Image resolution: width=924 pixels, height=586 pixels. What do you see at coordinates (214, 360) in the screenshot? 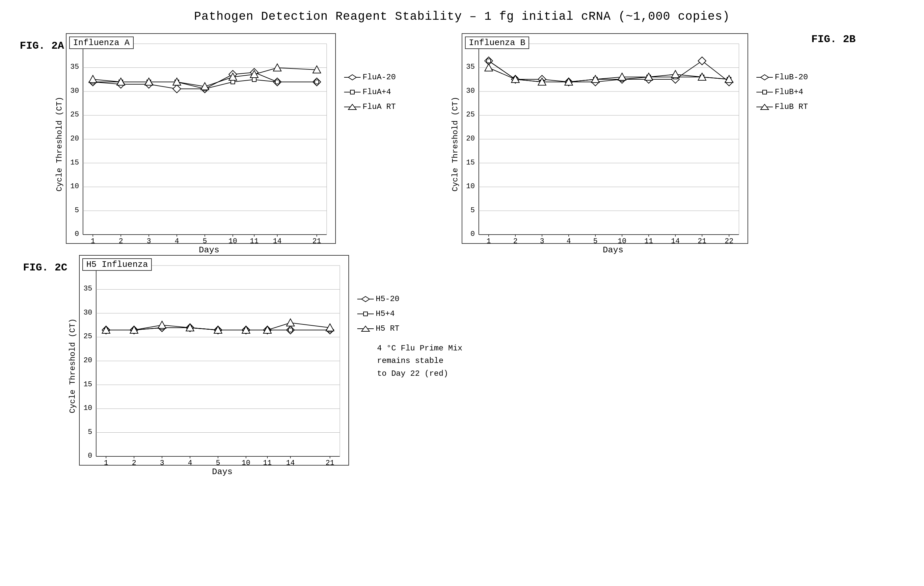
I see `fig2c-chart: H5 Influenza` at bounding box center [214, 360].